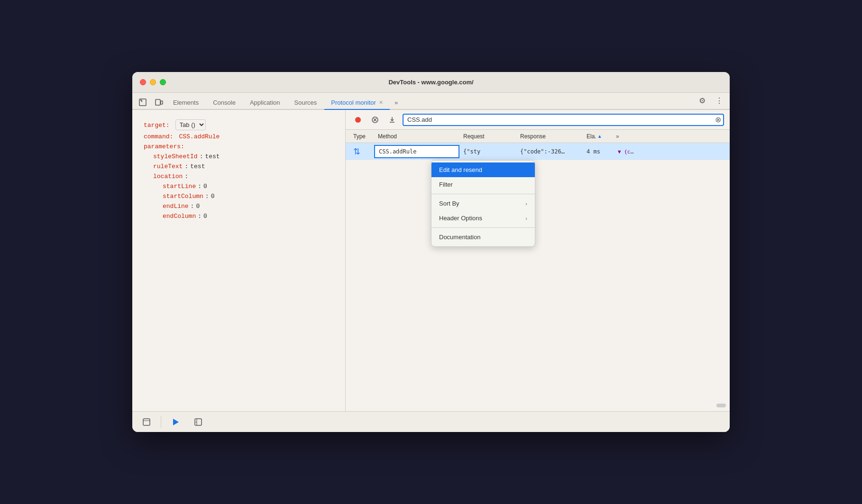  Describe the element at coordinates (488, 152) in the screenshot. I see `cell-request: {"sty` at that location.